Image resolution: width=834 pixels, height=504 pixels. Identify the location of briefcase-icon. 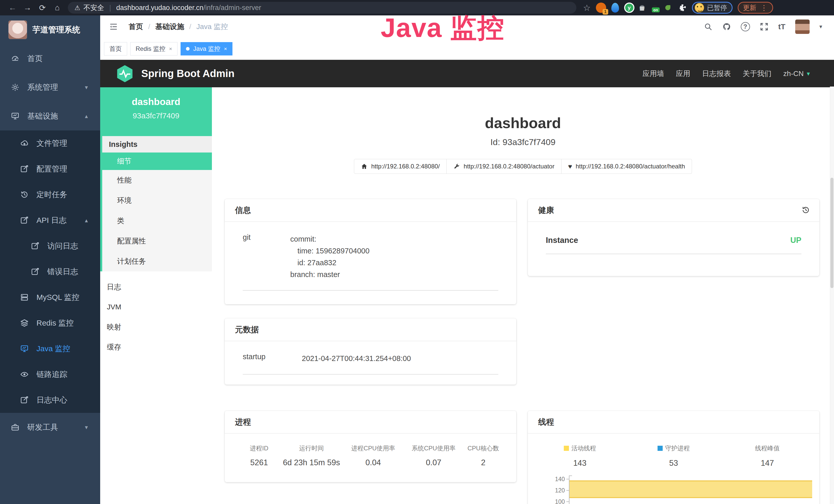
(15, 427).